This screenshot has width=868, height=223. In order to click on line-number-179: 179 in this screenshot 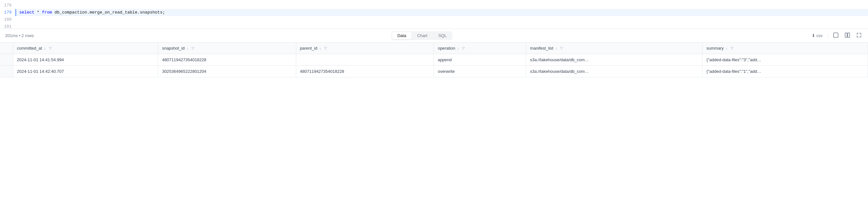, I will do `click(7, 13)`.